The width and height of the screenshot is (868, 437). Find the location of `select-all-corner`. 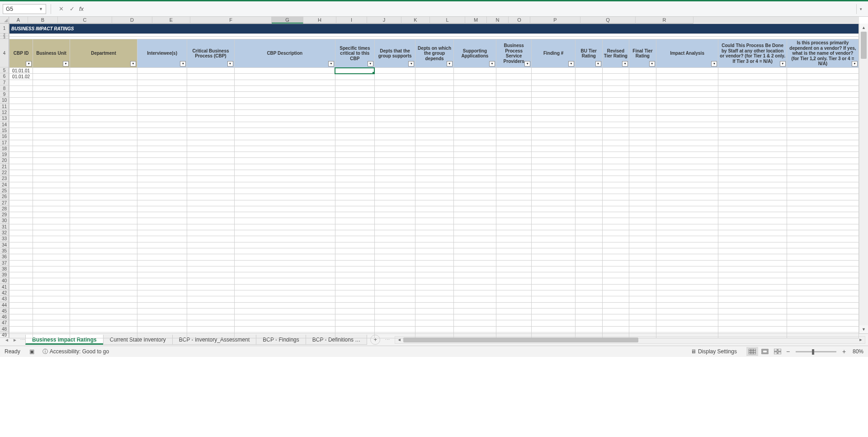

select-all-corner is located at coordinates (5, 20).